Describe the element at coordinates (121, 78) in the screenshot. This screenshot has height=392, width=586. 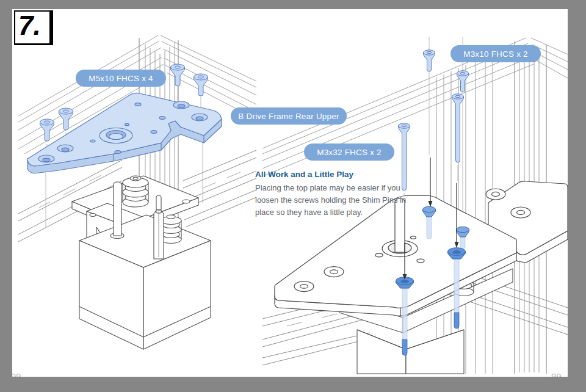
I see `callout-m5x10-fhcs: M5x10 FHCS x 4` at that location.